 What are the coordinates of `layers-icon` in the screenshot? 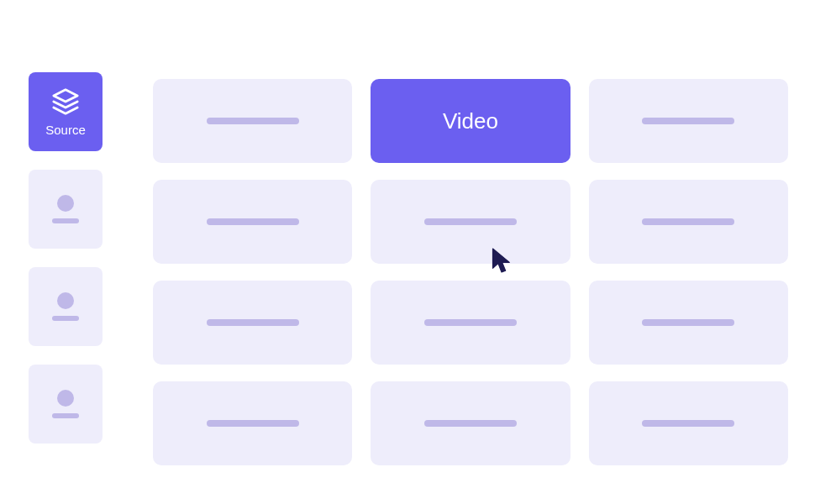 It's located at (66, 102).